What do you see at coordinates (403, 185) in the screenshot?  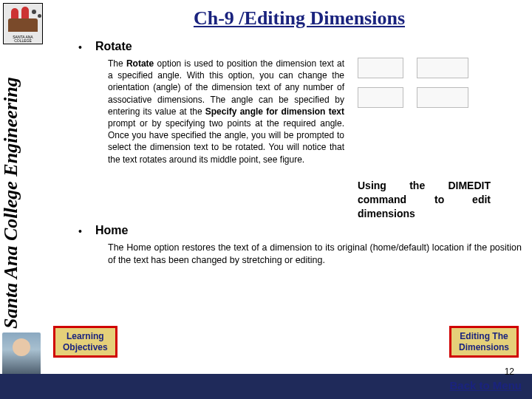 I see `caption-pre: Using the` at bounding box center [403, 185].